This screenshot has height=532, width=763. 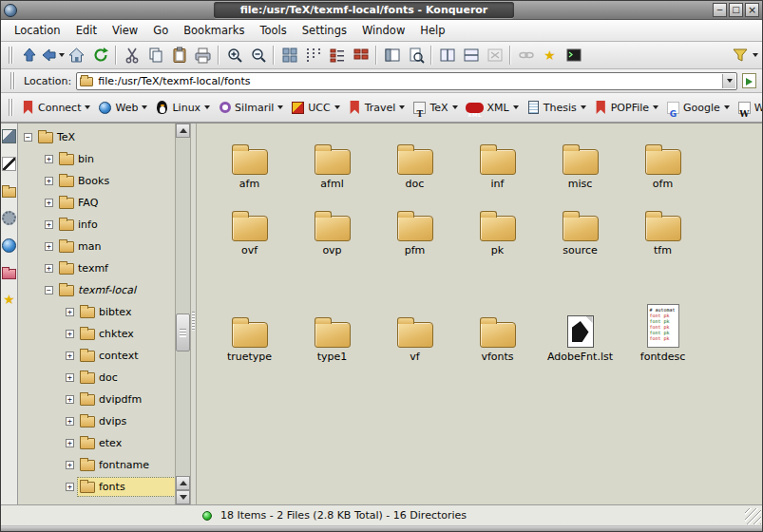 What do you see at coordinates (97, 247) in the screenshot?
I see `tree-item-man: man` at bounding box center [97, 247].